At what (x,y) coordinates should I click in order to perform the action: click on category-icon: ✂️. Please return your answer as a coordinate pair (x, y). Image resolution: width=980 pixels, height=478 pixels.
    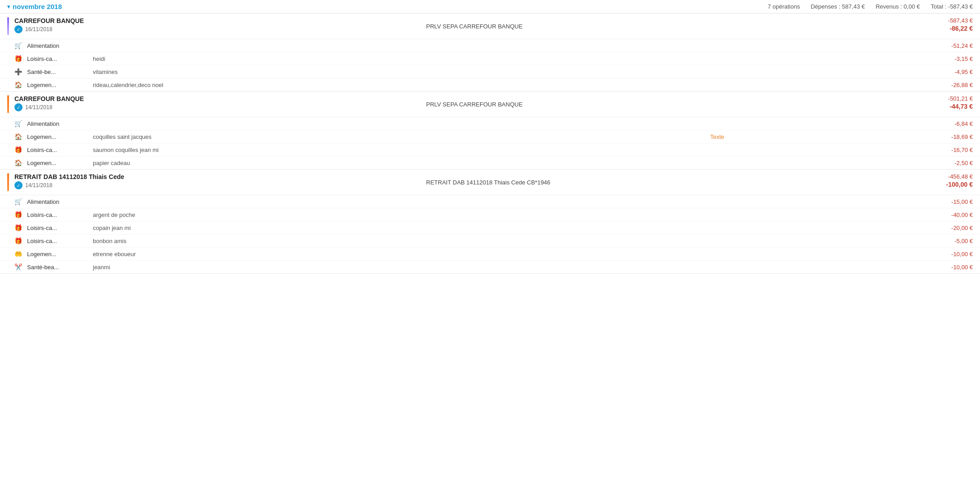
    Looking at the image, I should click on (21, 267).